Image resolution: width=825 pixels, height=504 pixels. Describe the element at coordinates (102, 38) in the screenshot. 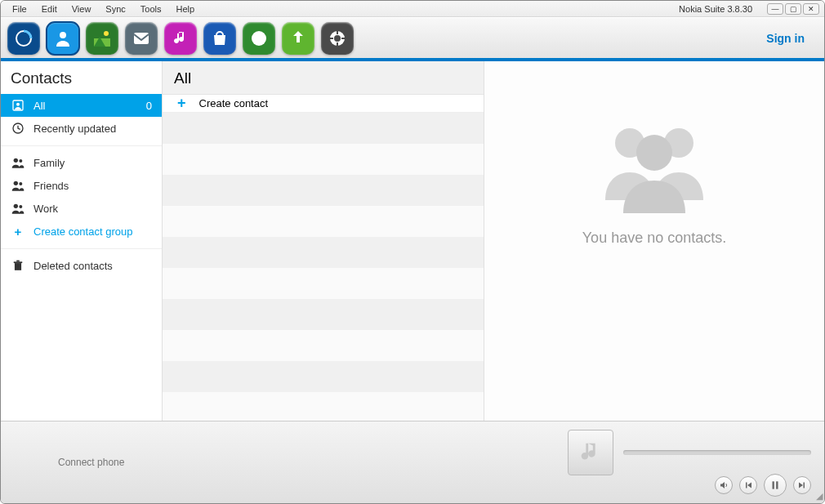

I see `gallery-icon` at that location.